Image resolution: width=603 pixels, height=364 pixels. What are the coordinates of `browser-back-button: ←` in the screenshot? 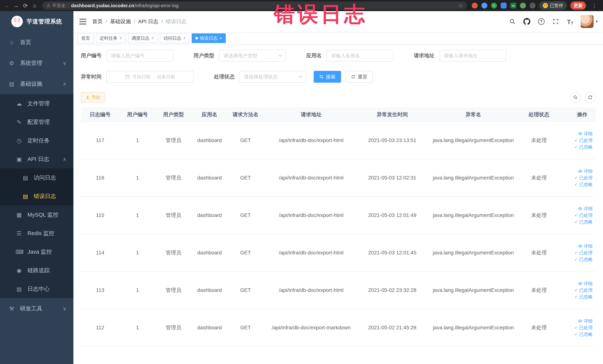 It's located at (7, 5).